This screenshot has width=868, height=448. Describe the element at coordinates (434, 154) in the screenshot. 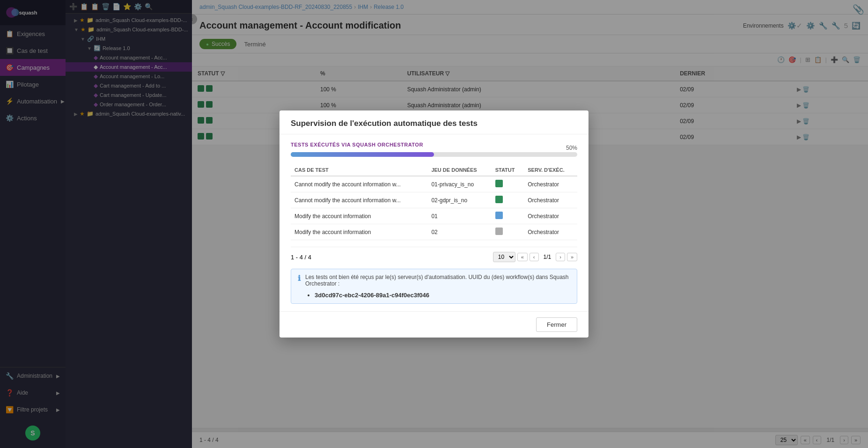

I see `progress-bar: 50%` at that location.